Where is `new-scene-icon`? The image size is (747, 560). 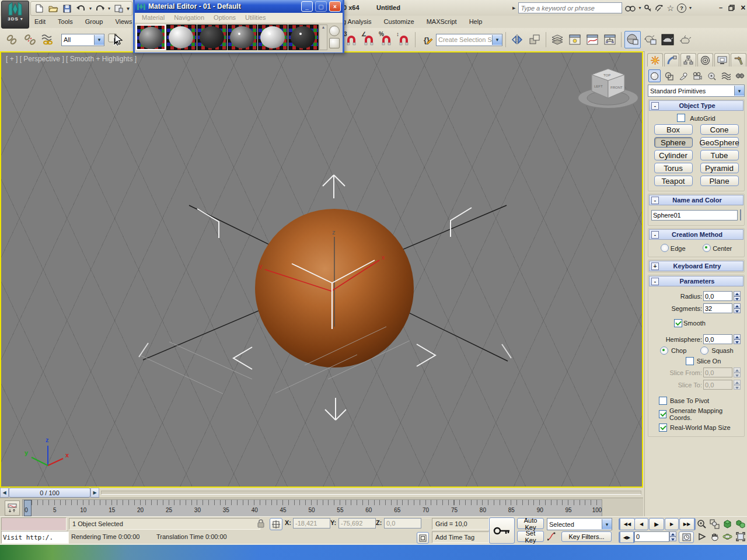 new-scene-icon is located at coordinates (39, 9).